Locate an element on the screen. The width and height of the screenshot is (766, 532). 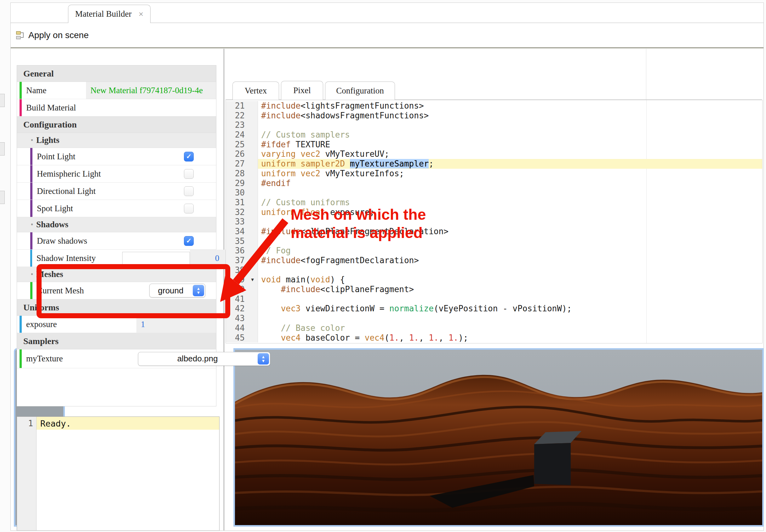
hemispheric-light-label: Hemispheric Light is located at coordinates (69, 174).